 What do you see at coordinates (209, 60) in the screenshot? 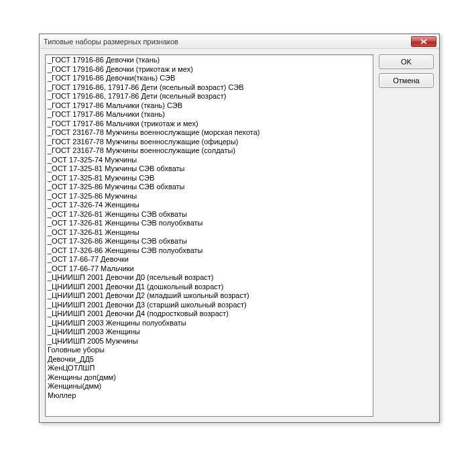
I see `list-item: _ГОСТ 17916-86 Девочки (ткань)` at bounding box center [209, 60].